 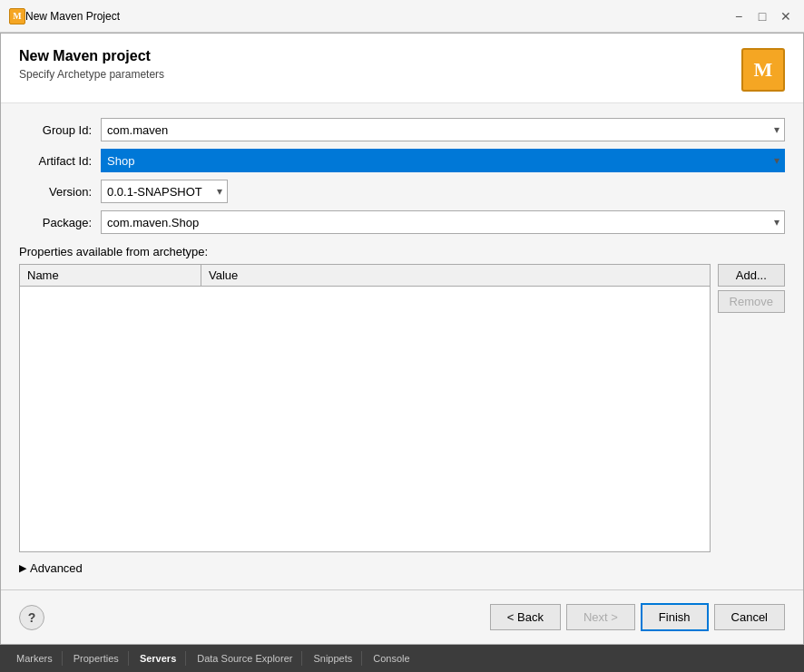 I want to click on taskbar-properties: Properties, so click(x=96, y=658).